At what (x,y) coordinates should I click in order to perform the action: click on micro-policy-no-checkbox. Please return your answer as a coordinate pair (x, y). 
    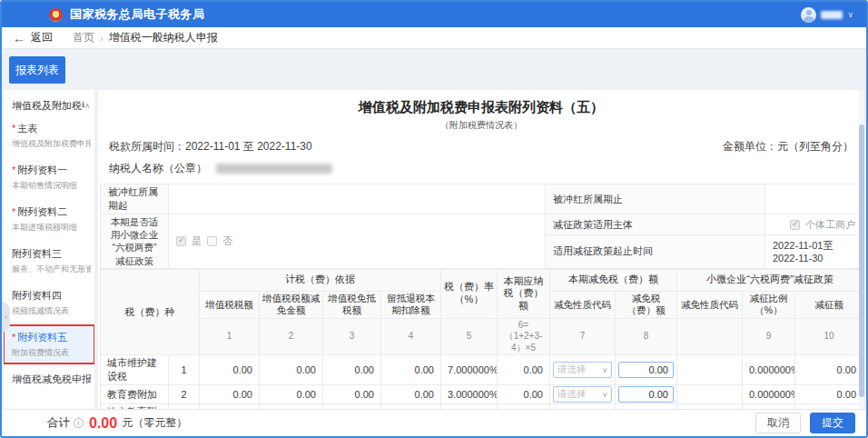
    Looking at the image, I should click on (212, 242).